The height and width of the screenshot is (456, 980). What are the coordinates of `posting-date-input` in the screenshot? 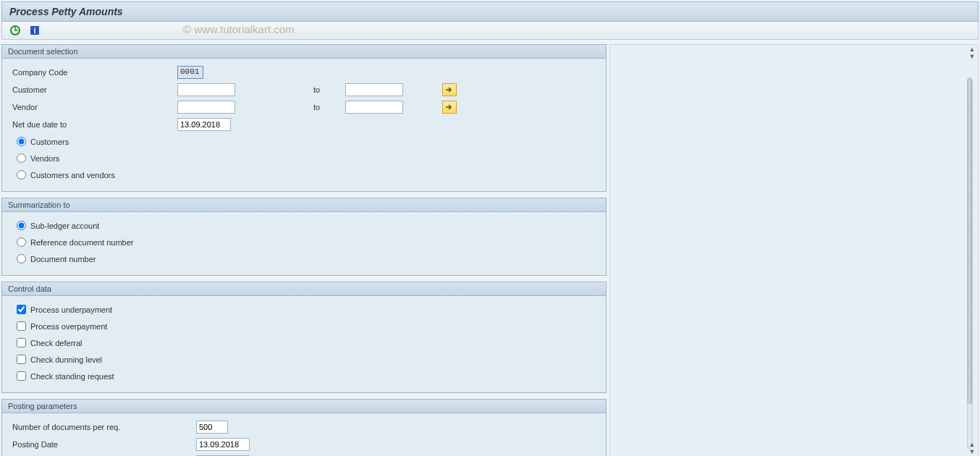 It's located at (223, 444).